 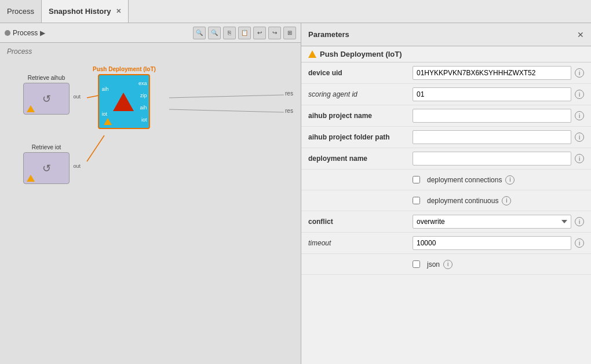 What do you see at coordinates (448, 264) in the screenshot?
I see `param-info-json: i` at bounding box center [448, 264].